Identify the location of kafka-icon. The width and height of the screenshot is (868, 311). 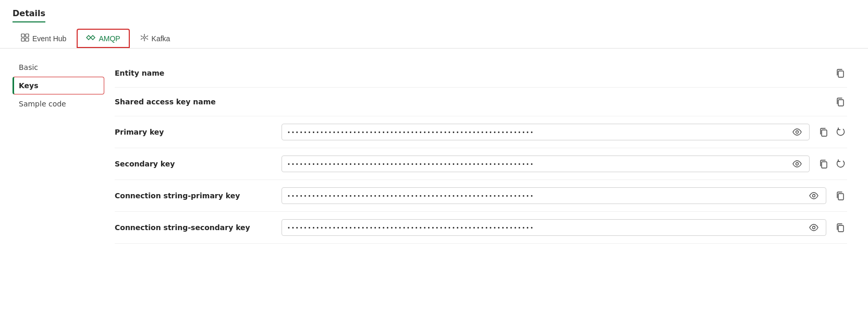
(144, 39).